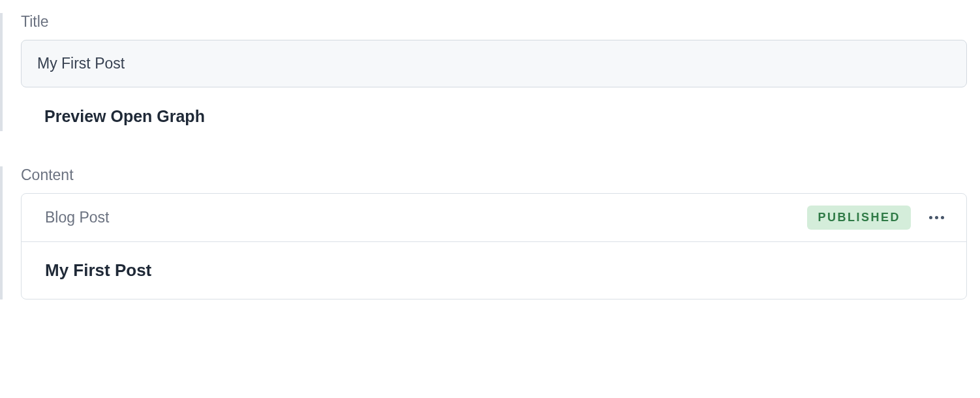 The image size is (980, 398). What do you see at coordinates (937, 218) in the screenshot?
I see `more-options-button` at bounding box center [937, 218].